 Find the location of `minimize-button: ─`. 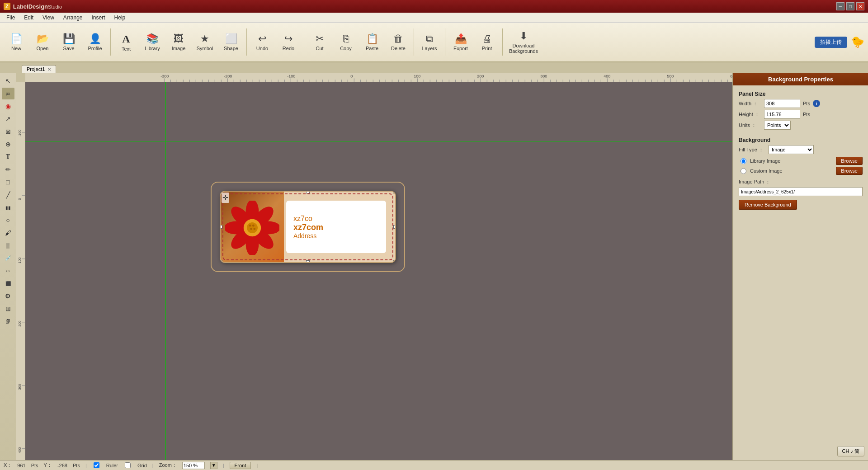

minimize-button: ─ is located at coordinates (840, 6).